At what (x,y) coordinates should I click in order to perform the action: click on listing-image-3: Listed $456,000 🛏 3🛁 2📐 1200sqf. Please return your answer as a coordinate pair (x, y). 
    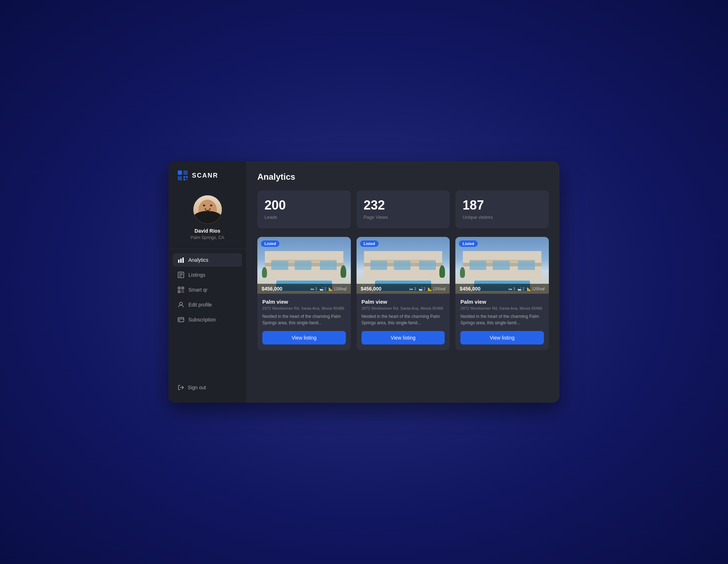
    Looking at the image, I should click on (502, 265).